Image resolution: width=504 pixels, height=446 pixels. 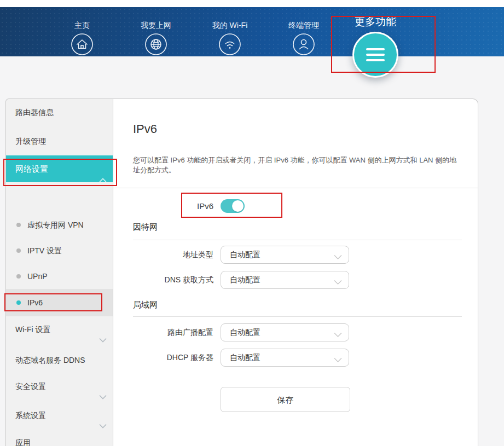 What do you see at coordinates (285, 358) in the screenshot?
I see `dhcp-server-dropdown: 自动配置` at bounding box center [285, 358].